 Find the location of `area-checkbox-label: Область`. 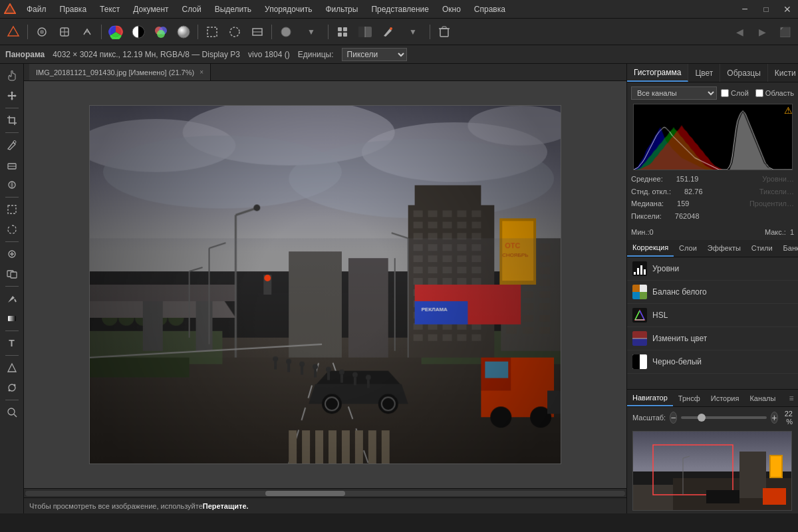

area-checkbox-label: Область is located at coordinates (775, 93).